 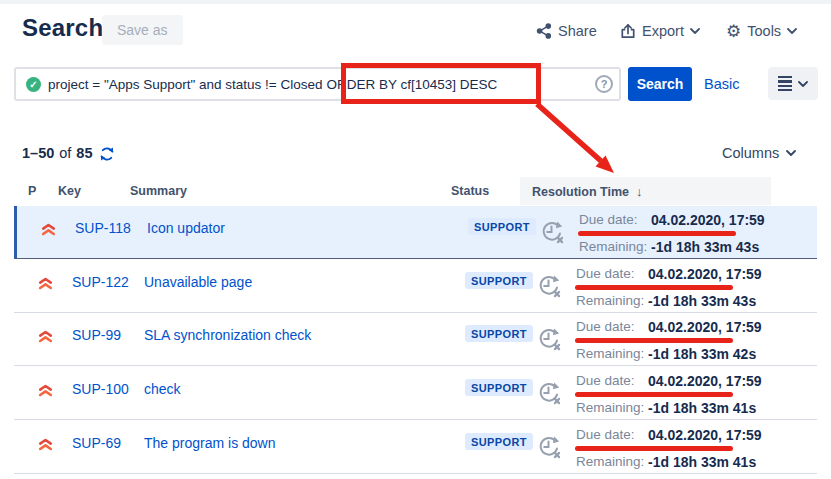 I want to click on results-of-label: of, so click(x=65, y=153).